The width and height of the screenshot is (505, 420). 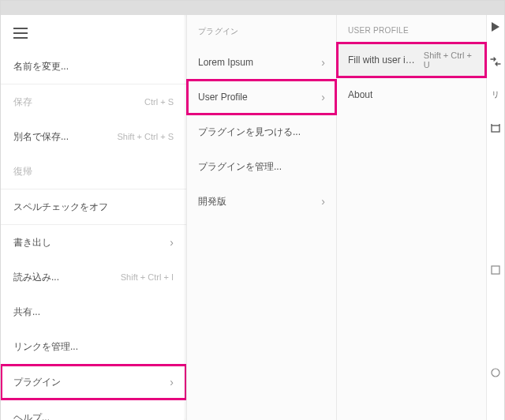 What do you see at coordinates (496, 270) in the screenshot?
I see `square-icon` at bounding box center [496, 270].